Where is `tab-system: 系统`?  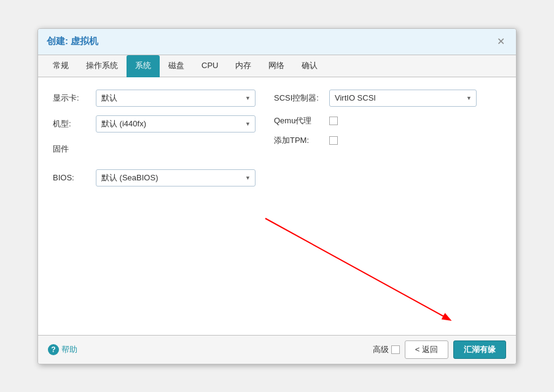 tab-system: 系统 is located at coordinates (143, 66).